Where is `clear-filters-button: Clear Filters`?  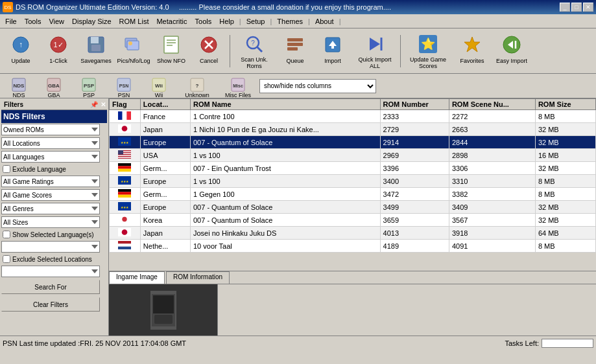 clear-filters-button: Clear Filters is located at coordinates (51, 304).